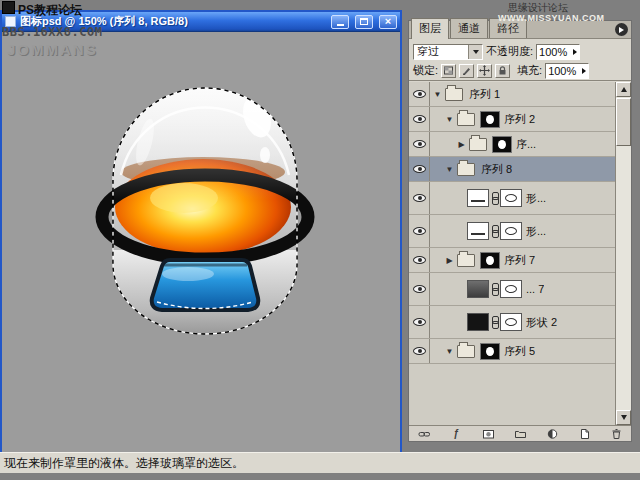  What do you see at coordinates (584, 434) in the screenshot?
I see `new-layer-button` at bounding box center [584, 434].